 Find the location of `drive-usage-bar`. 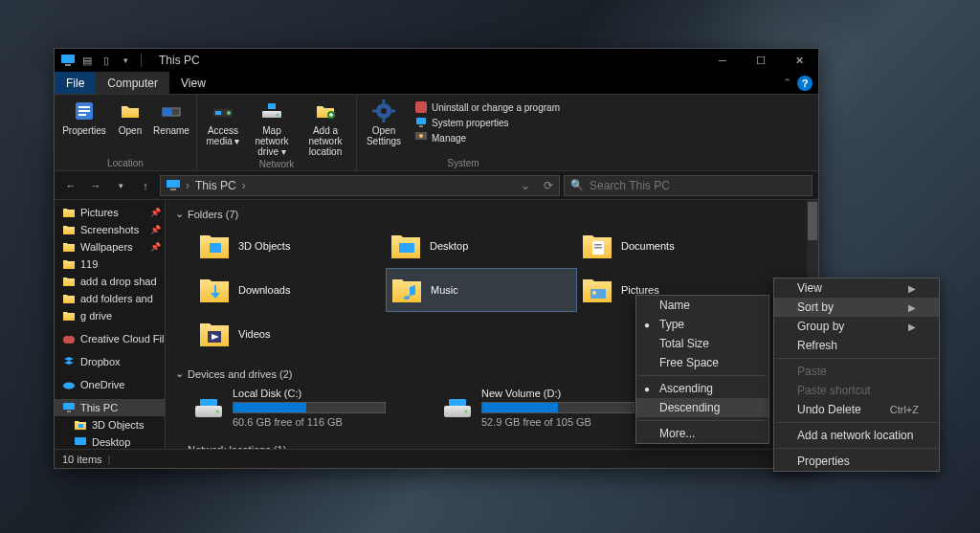

drive-usage-bar is located at coordinates (558, 408).